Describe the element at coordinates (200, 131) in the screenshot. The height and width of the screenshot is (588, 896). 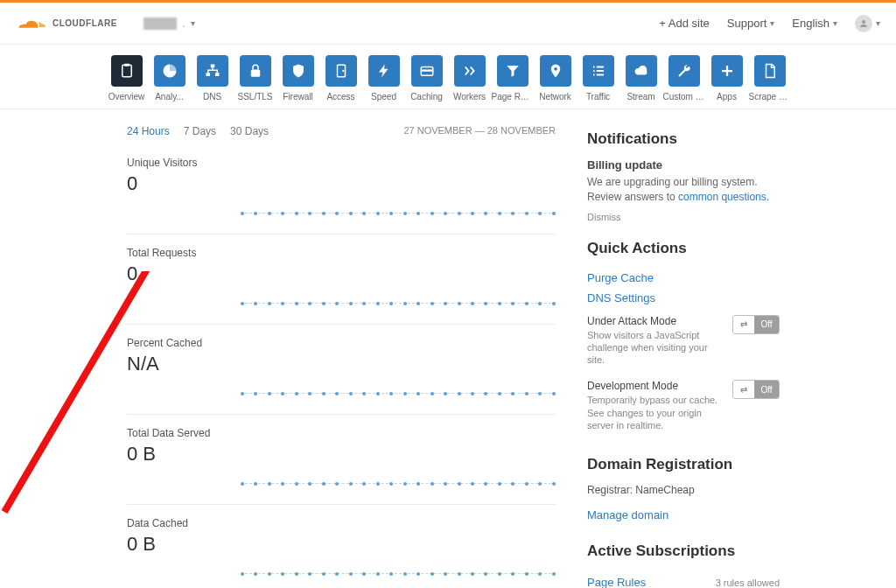
I see `tab-7-days: 7 Days` at that location.